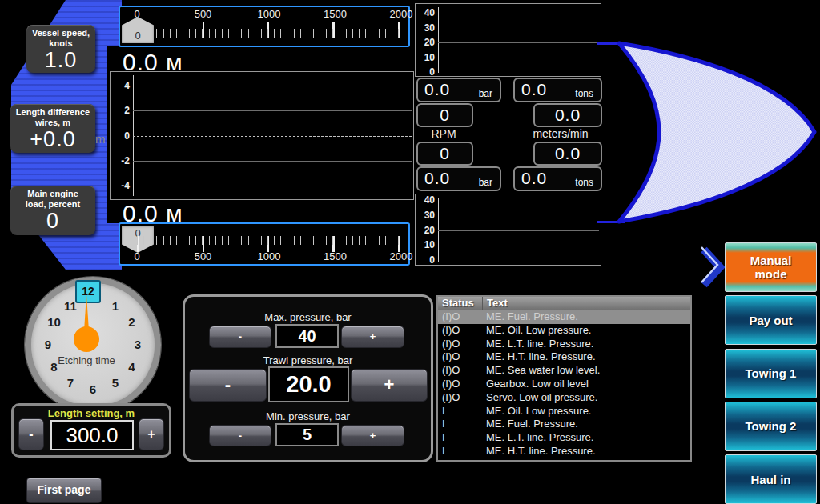  What do you see at coordinates (64, 490) in the screenshot?
I see `first-page-button: First page` at bounding box center [64, 490].